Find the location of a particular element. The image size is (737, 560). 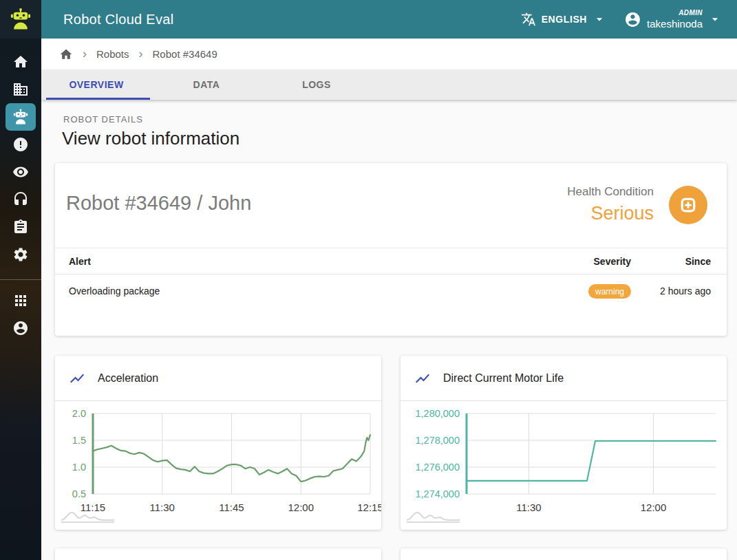

tab-logs: LOGS is located at coordinates (317, 85).